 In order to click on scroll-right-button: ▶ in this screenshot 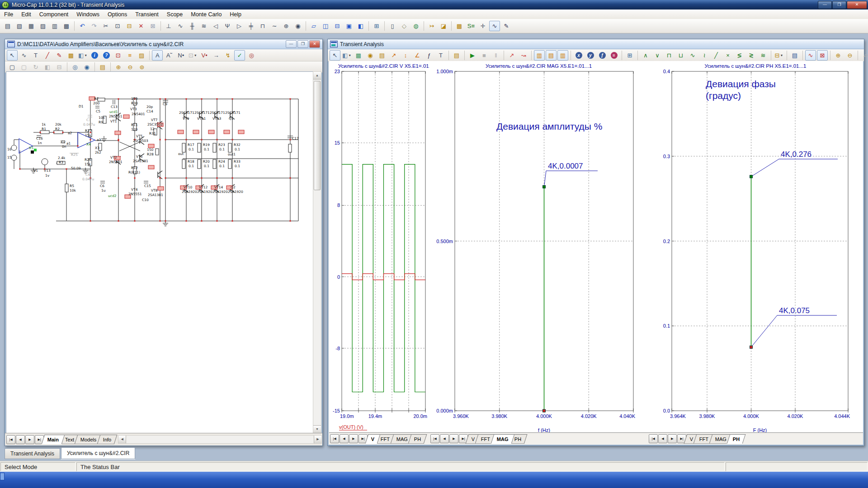, I will do `click(317, 439)`.